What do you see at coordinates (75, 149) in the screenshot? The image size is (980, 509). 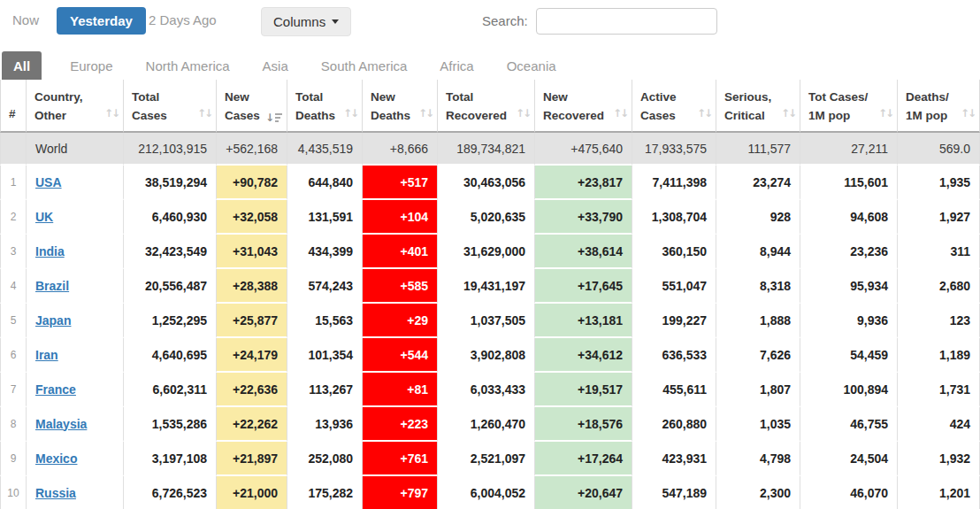 I see `cell-country: World` at bounding box center [75, 149].